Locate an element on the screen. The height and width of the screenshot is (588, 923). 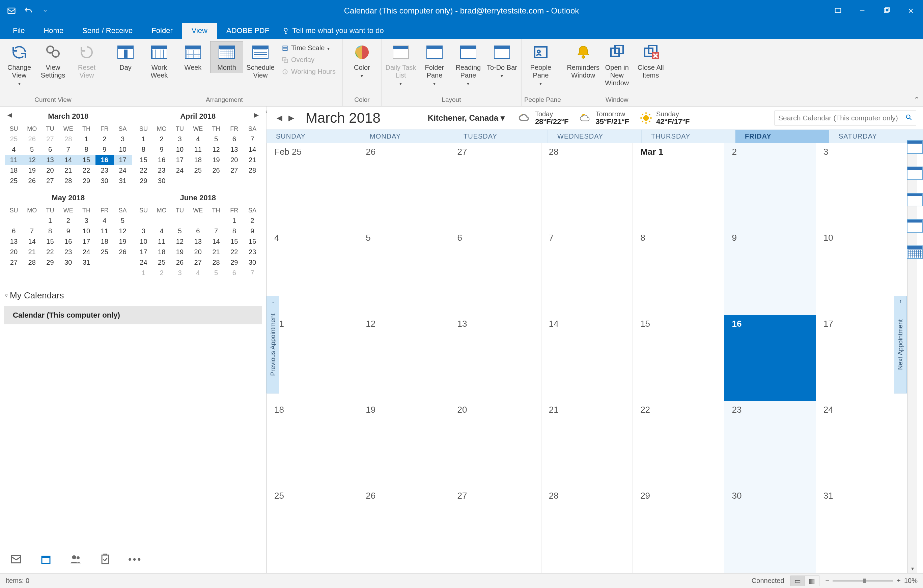
zoom-out-icon: − is located at coordinates (828, 581).